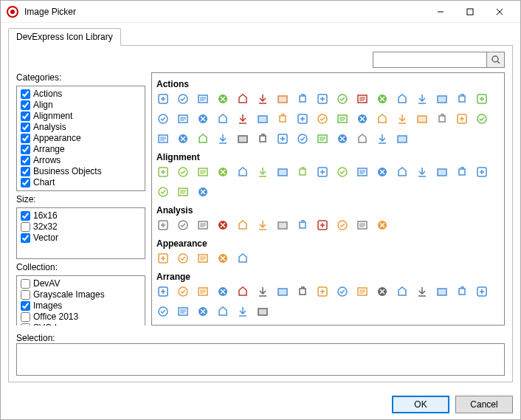 Image resolution: width=521 pixels, height=420 pixels. Describe the element at coordinates (303, 118) in the screenshot. I see `icon-grid` at that location.